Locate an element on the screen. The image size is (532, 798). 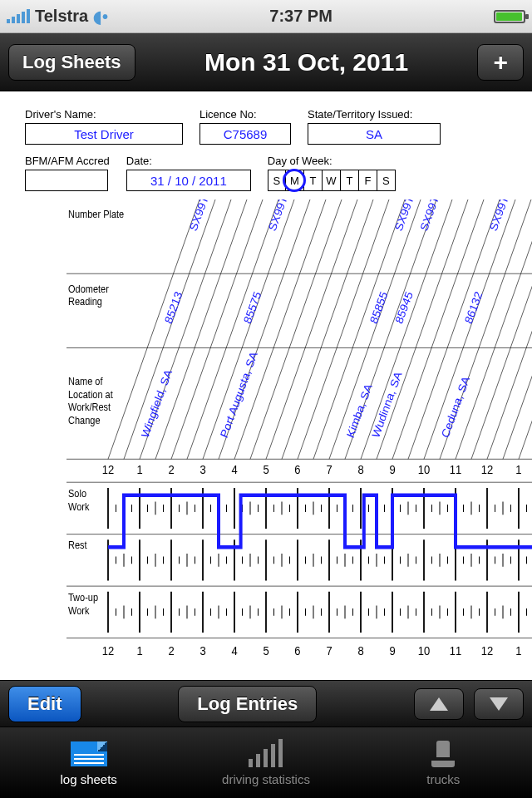
svg-text: Wingfield, SA is located at coordinates (156, 404).